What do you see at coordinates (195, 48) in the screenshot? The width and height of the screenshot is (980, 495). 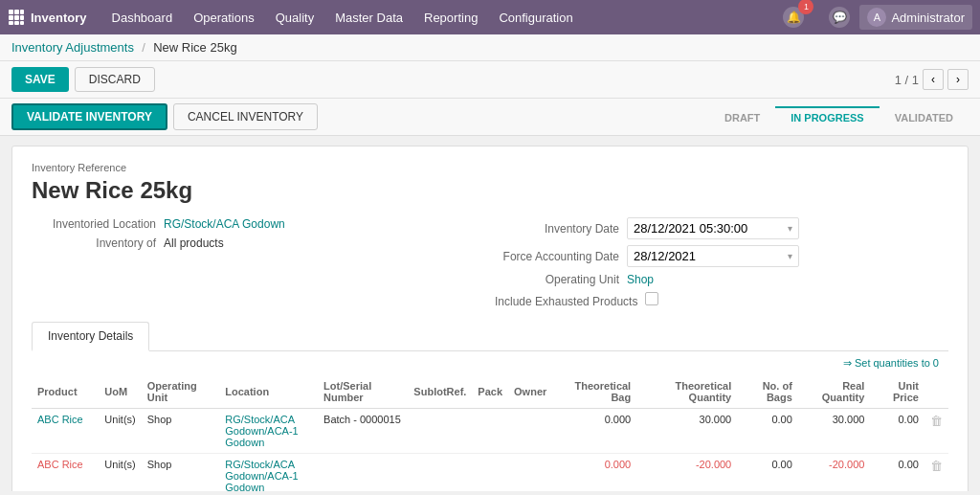 I see `breadcrumb-current: New Rice 25kg` at bounding box center [195, 48].